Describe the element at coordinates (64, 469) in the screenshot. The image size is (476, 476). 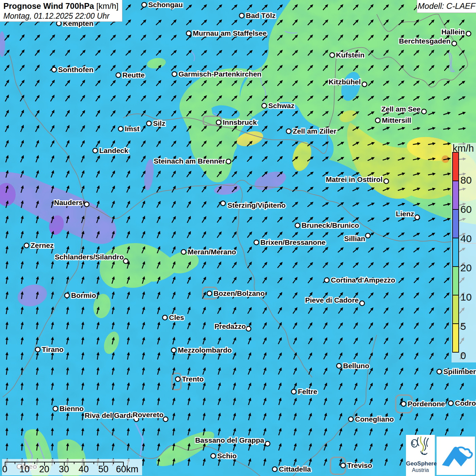
I see `scalebar-label: 30` at that location.